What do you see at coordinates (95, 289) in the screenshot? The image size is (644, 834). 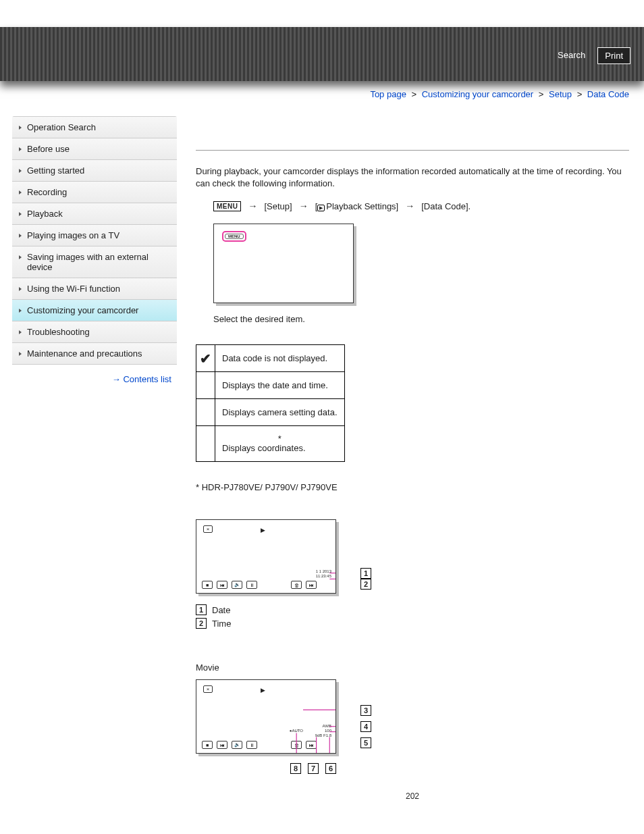 I see `sidebar-item-wifi: Using the Wi-Fi function` at bounding box center [95, 289].